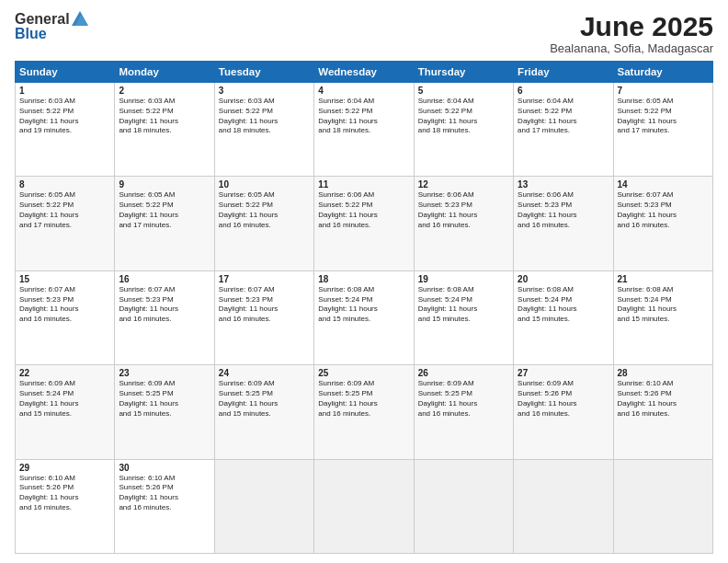  Describe the element at coordinates (364, 373) in the screenshot. I see `day-number: 25` at that location.